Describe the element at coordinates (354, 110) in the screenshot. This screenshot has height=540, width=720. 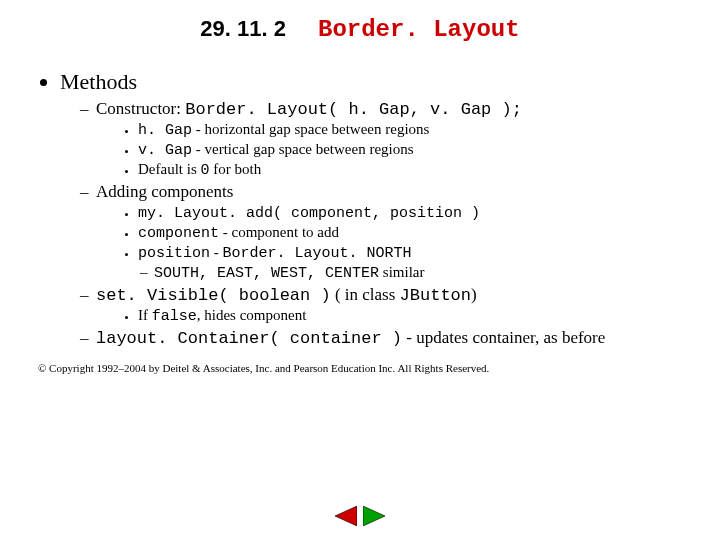
I see `constructor-code: Border. Layout( h. Gap, v. Gap );` at that location.